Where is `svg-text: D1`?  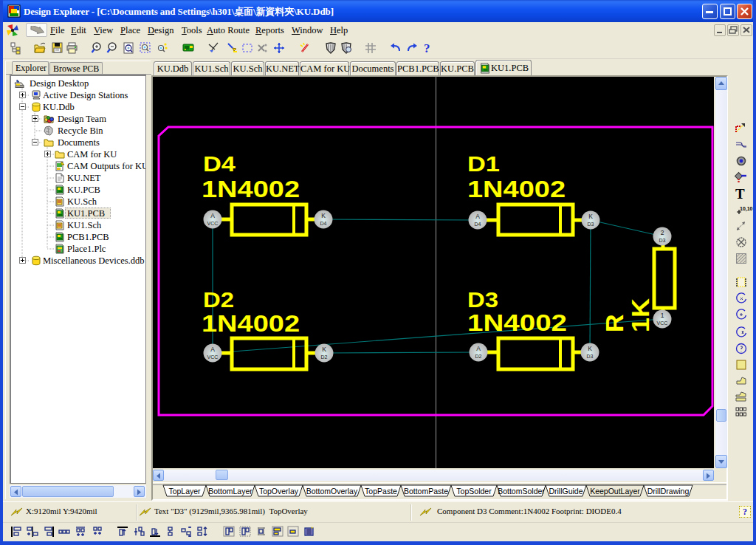
svg-text: D1 is located at coordinates (484, 164).